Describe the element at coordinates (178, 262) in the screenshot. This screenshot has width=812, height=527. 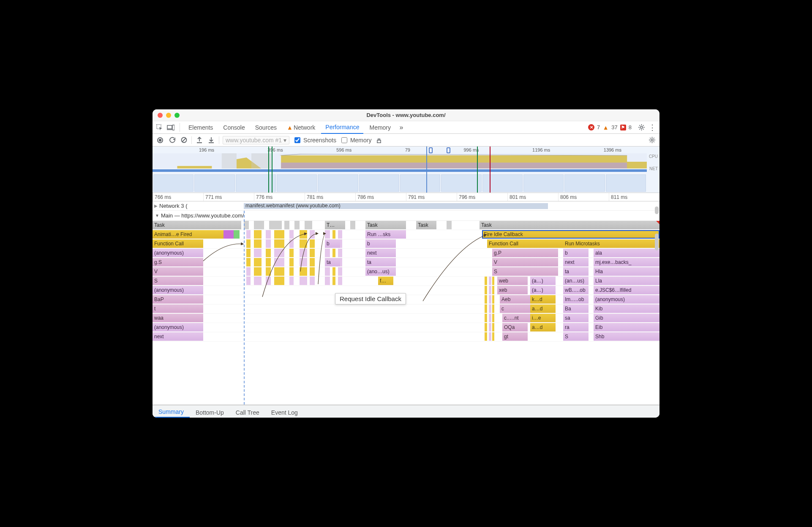
I see `flame-segment: g.S` at that location.